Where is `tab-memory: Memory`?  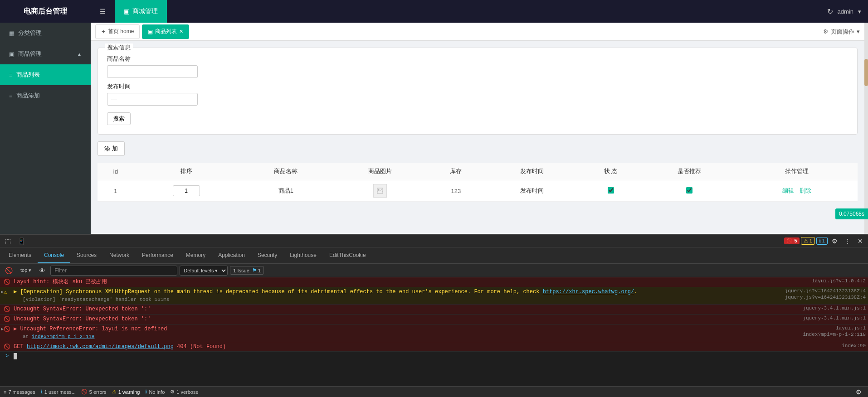 tab-memory: Memory is located at coordinates (196, 256).